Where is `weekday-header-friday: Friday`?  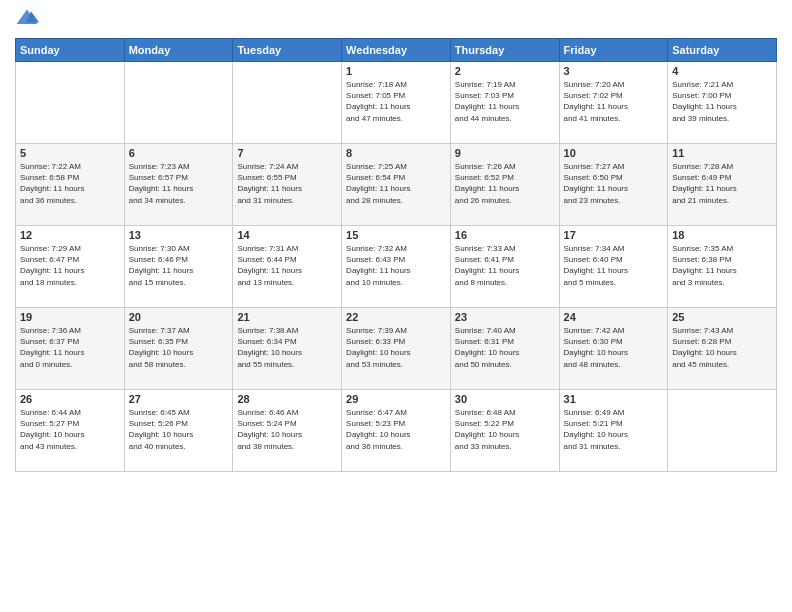 weekday-header-friday: Friday is located at coordinates (614, 50).